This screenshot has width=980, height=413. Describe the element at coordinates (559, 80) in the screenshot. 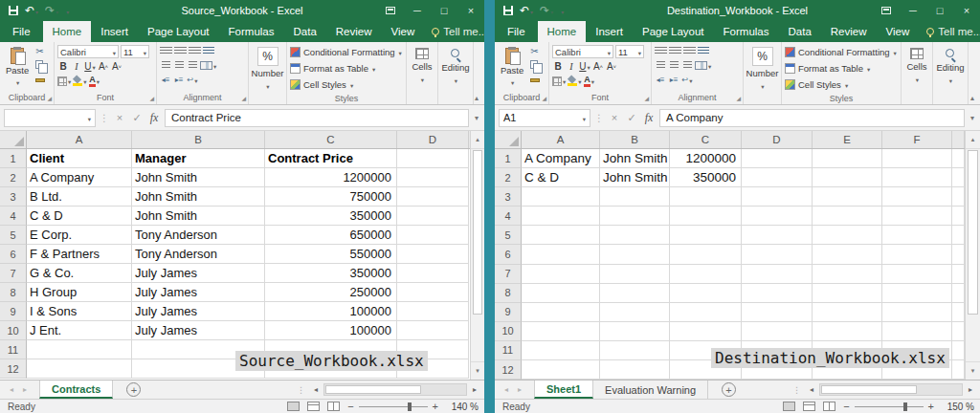

I see `borders-button` at that location.